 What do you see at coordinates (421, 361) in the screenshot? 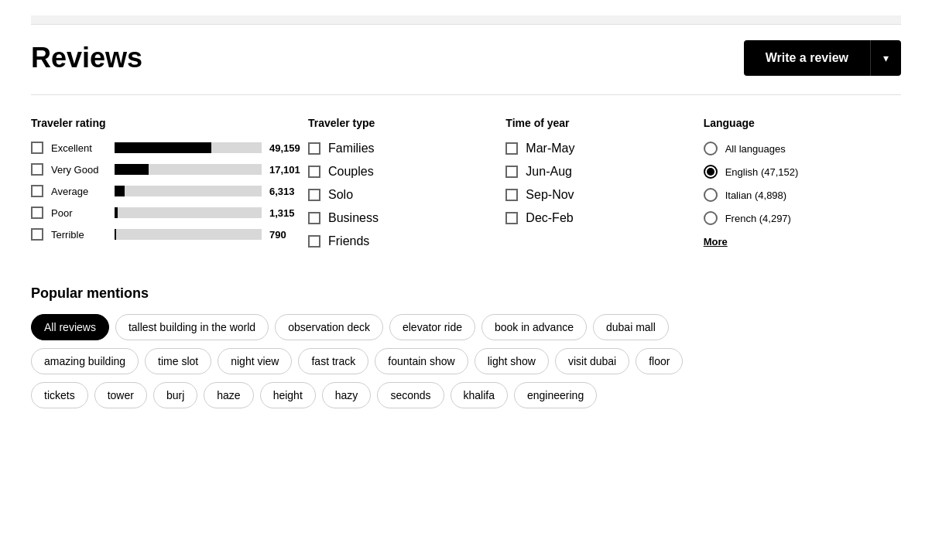
I see `tag-button: fountain show` at bounding box center [421, 361].